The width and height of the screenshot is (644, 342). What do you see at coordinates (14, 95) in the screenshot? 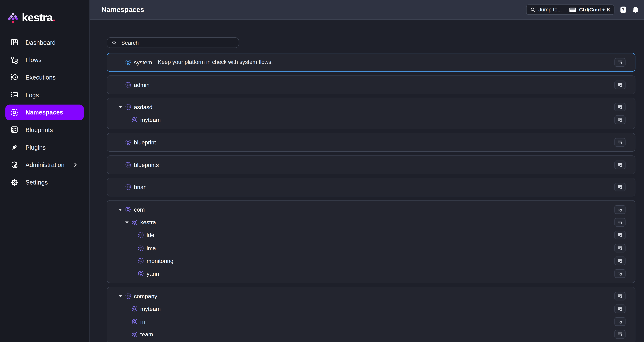
I see `logs-icon` at bounding box center [14, 95].